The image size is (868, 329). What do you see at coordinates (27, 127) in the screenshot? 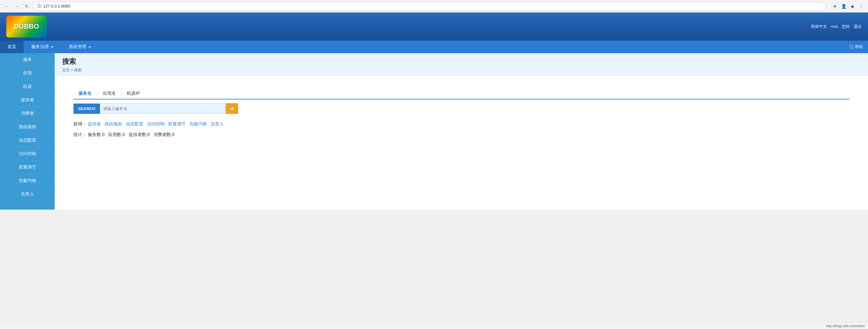
I see `sidebar-item-route-rule: 路由规则` at bounding box center [27, 127].